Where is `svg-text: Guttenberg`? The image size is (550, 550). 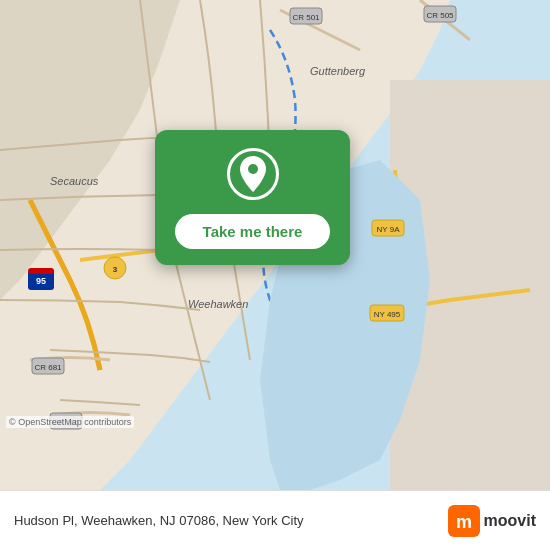
svg-text: Guttenberg is located at coordinates (338, 71).